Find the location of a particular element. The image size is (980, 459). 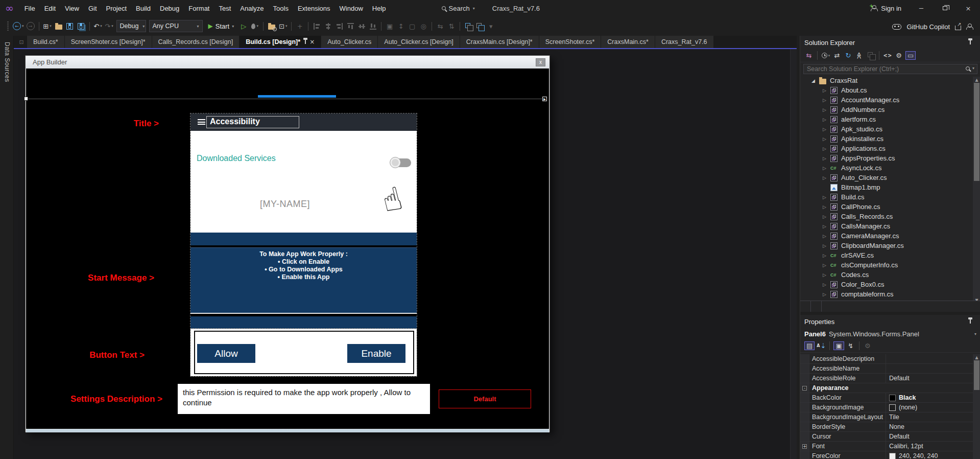

toolbar-overflow-icon: ▾▾ is located at coordinates (491, 26).